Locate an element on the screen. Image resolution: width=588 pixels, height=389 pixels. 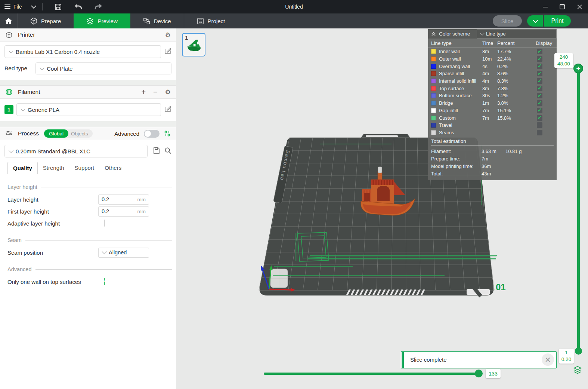
collapse-panel-icon is located at coordinates (433, 34).